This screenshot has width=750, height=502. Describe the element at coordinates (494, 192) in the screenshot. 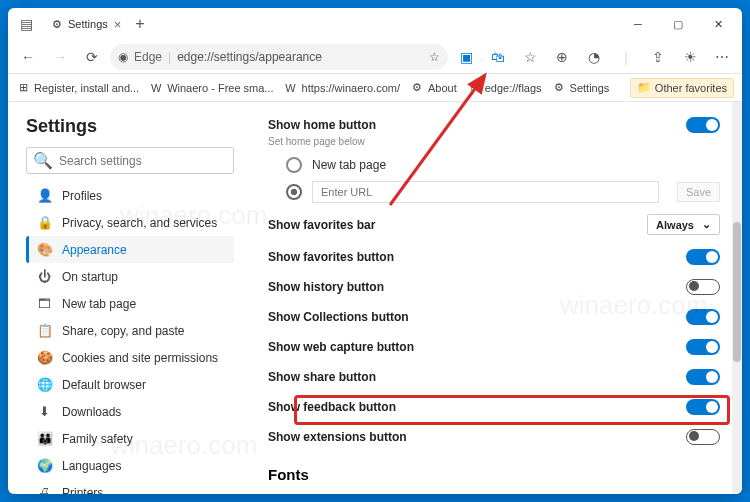

I see `home-radio-url: Save` at that location.